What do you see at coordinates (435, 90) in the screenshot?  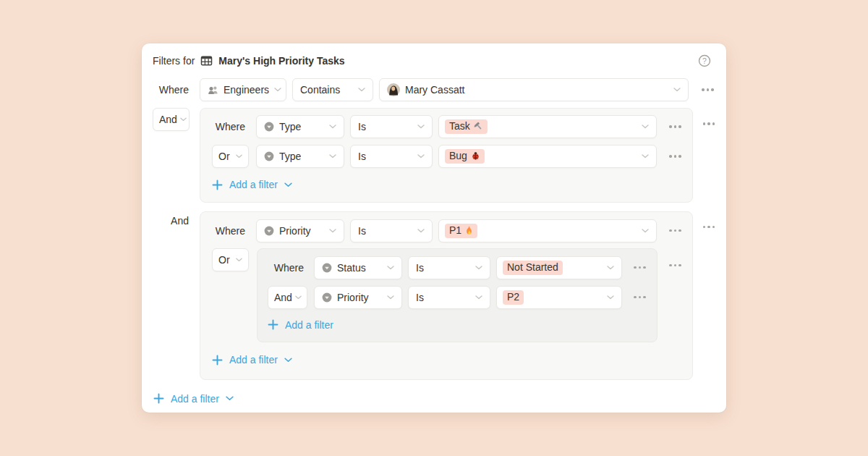 I see `value-label: Mary Cassatt` at bounding box center [435, 90].